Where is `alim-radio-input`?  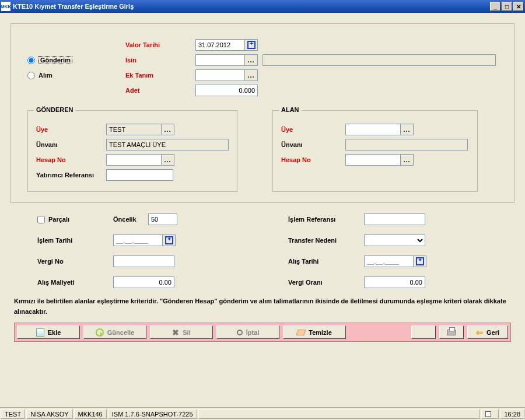 alim-radio-input is located at coordinates (32, 76).